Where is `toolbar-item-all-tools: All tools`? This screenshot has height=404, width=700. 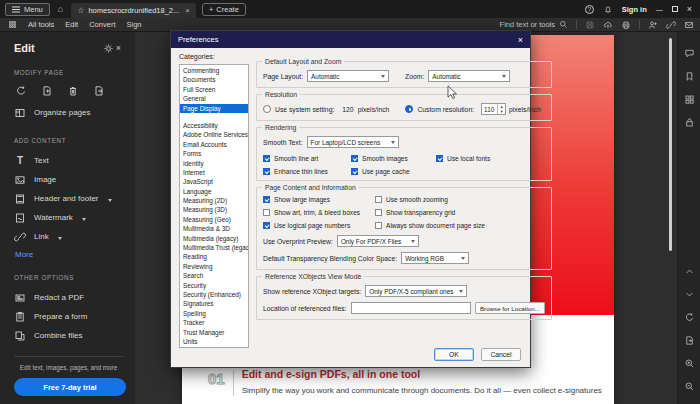 toolbar-item-all-tools: All tools is located at coordinates (41, 24).